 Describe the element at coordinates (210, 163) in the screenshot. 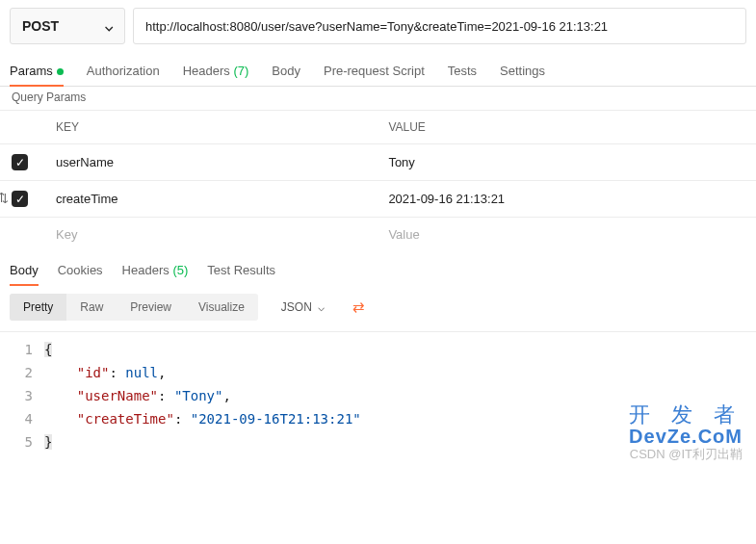

I see `param-key-cell: userName` at that location.